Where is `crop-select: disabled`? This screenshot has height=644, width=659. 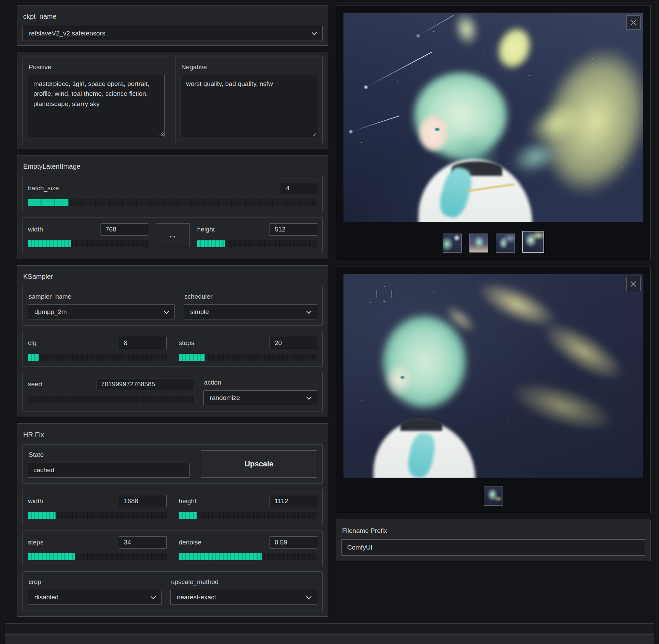
crop-select: disabled is located at coordinates (95, 597).